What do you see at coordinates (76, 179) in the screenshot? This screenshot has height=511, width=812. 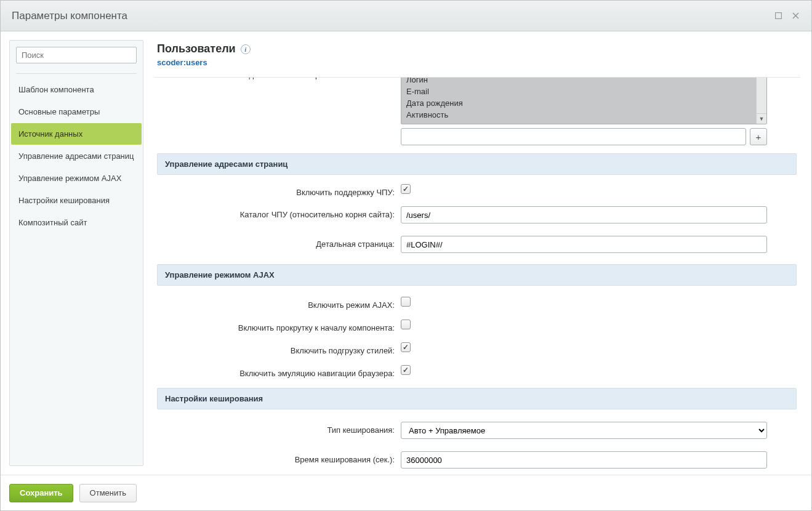 I see `sidebar-item-ajax: Управление режимом AJAX` at bounding box center [76, 179].